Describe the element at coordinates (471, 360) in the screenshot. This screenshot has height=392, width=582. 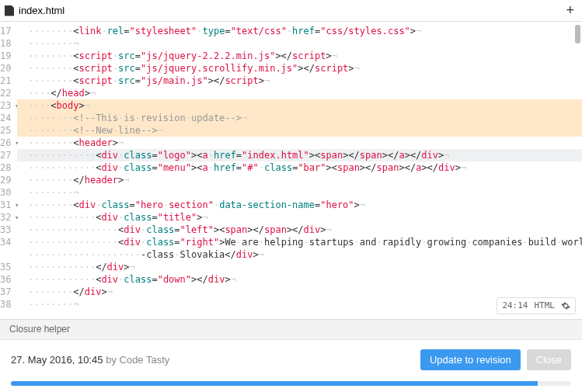
I see `update-to-revision-button: Update to revision` at that location.